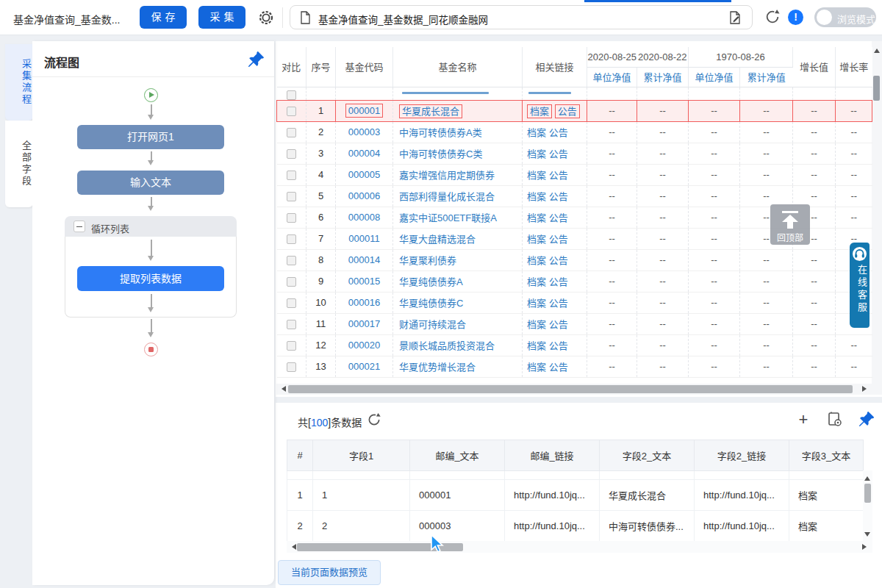  What do you see at coordinates (570, 390) in the screenshot?
I see `horizontal-scroll-thumb` at bounding box center [570, 390].